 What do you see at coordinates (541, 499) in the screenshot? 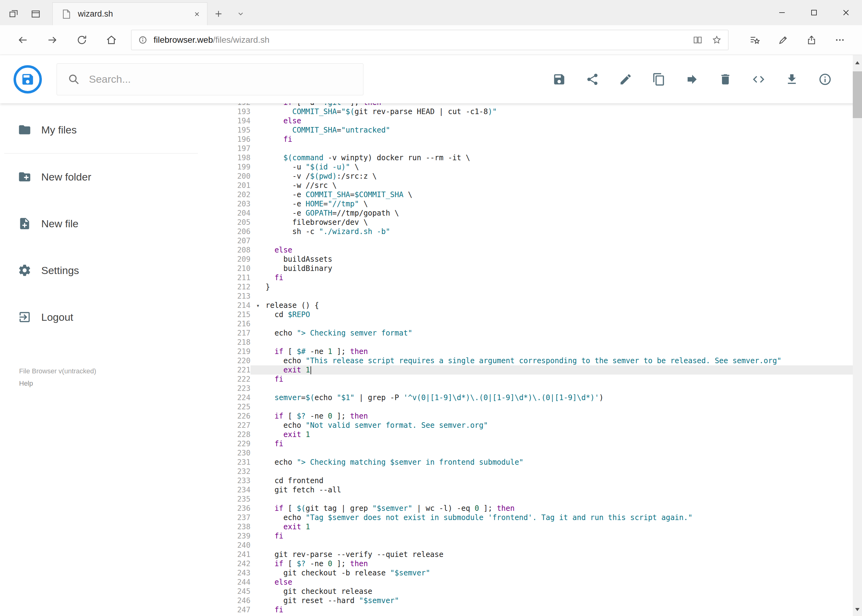
I see `code-line: 235` at bounding box center [541, 499].